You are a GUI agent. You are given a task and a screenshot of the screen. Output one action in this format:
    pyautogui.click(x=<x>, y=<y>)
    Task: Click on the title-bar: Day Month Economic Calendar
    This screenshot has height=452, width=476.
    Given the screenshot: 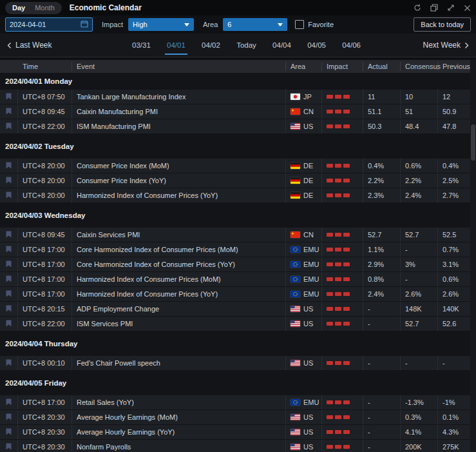 What is the action you would take?
    pyautogui.click(x=238, y=8)
    